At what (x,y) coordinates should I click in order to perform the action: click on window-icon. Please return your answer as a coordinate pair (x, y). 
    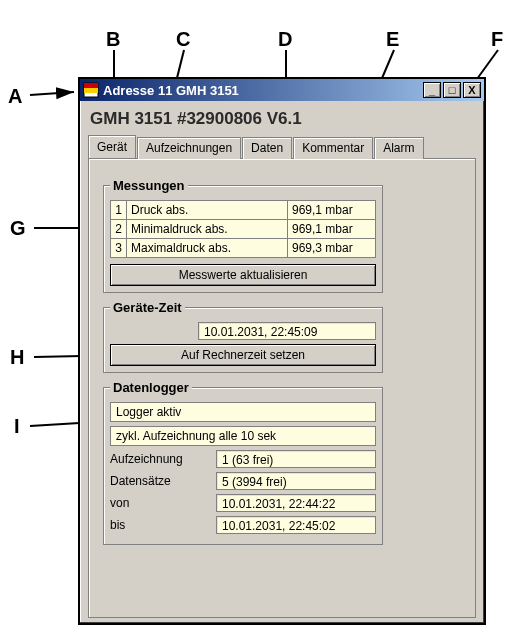
    Looking at the image, I should click on (91, 90).